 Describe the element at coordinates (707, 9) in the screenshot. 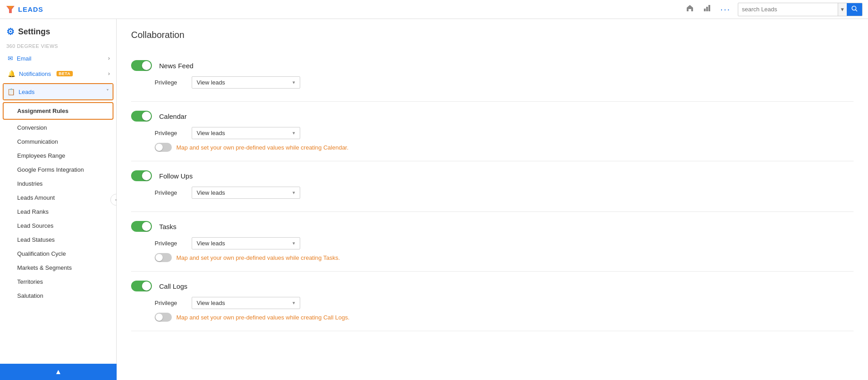

I see `chart-button` at that location.